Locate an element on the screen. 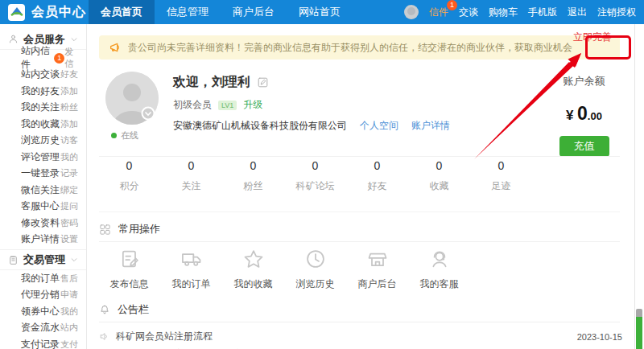 This screenshot has width=644, height=349. item-extra: 申请 is located at coordinates (69, 294).